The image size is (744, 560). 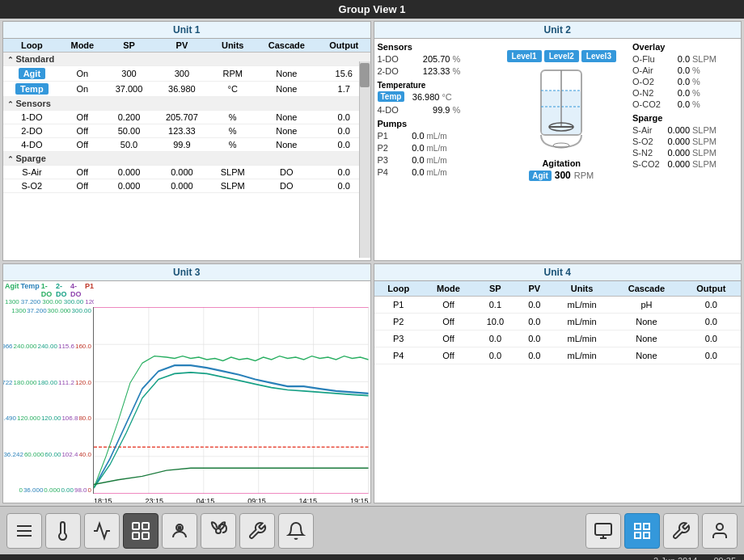 I want to click on unit1-row-sair: S-Air Off 0.000 0.000 SLPM DO 0.0, so click(x=187, y=173).